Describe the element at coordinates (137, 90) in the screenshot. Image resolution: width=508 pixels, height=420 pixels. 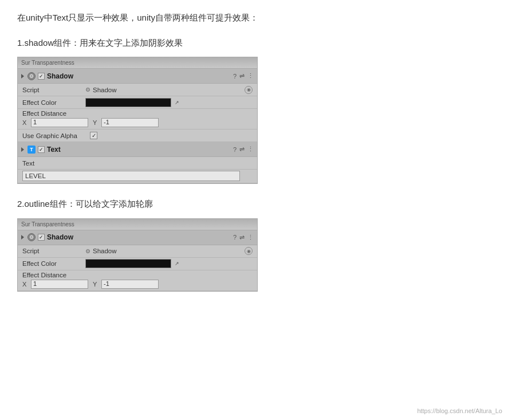
I see `script-row-1: Script ⚙ Shadow ◉` at that location.